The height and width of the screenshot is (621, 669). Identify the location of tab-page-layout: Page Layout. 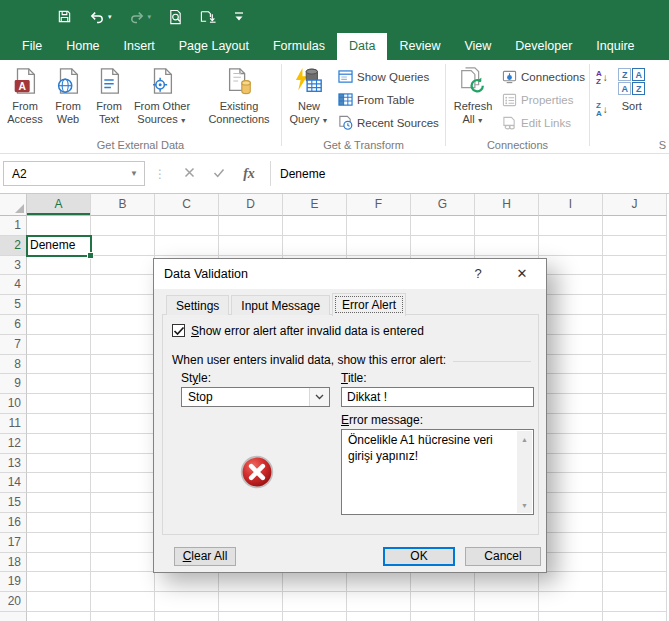
(214, 46).